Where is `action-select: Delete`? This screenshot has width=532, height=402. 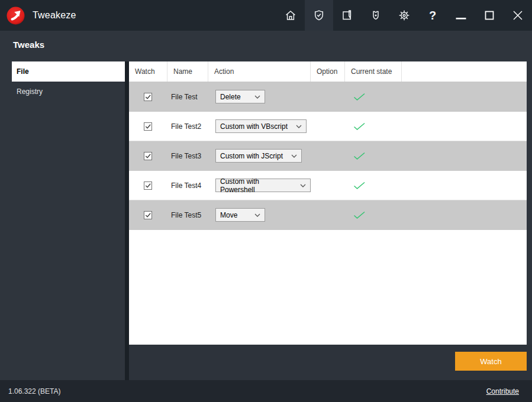
action-select: Delete is located at coordinates (240, 97).